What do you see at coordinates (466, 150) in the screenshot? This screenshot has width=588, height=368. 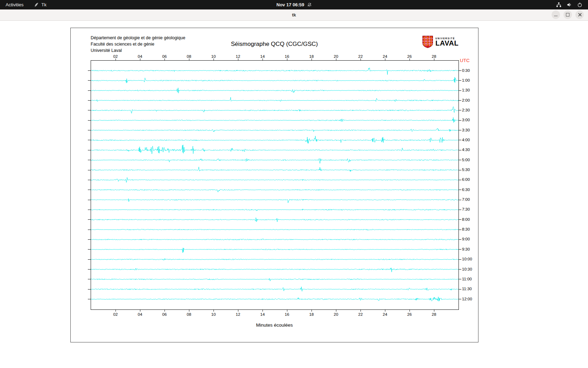 I see `y-tick-label: 4:30` at bounding box center [466, 150].